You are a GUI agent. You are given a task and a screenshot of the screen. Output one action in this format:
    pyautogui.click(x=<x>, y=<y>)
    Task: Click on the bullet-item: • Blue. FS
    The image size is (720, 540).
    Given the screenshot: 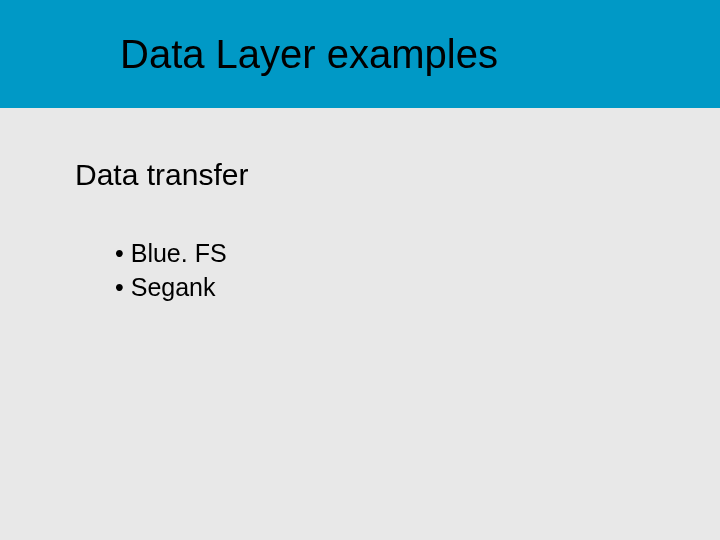 What is the action you would take?
    pyautogui.click(x=380, y=254)
    